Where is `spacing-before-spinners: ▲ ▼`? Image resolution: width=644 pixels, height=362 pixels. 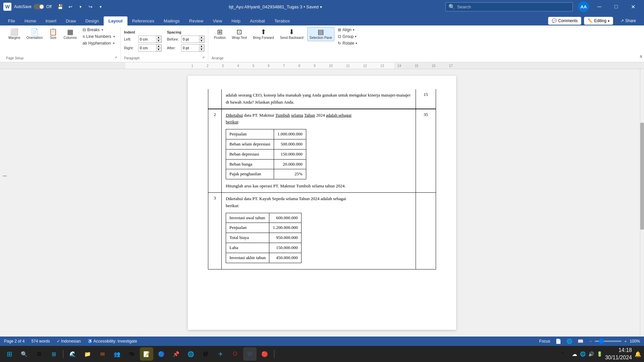
spacing-before-spinners: ▲ ▼ is located at coordinates (202, 39).